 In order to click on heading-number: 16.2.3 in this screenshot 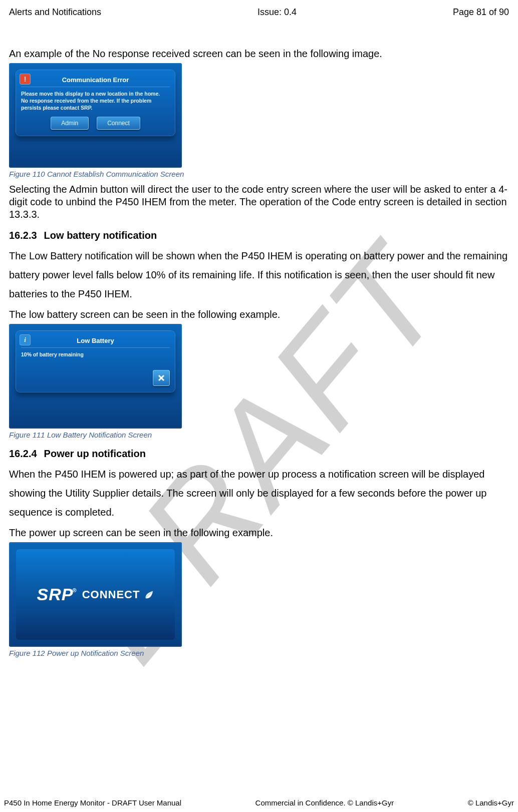, I will do `click(23, 235)`.